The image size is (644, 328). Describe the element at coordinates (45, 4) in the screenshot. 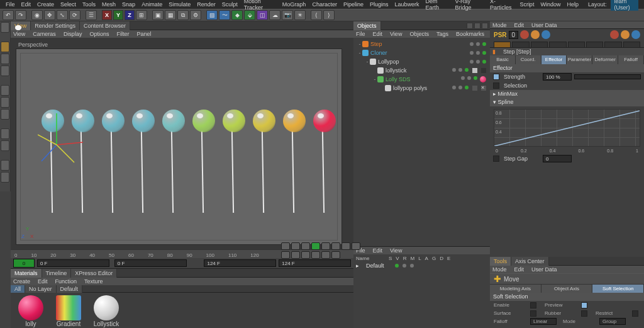

I see `menu-create: Create` at that location.